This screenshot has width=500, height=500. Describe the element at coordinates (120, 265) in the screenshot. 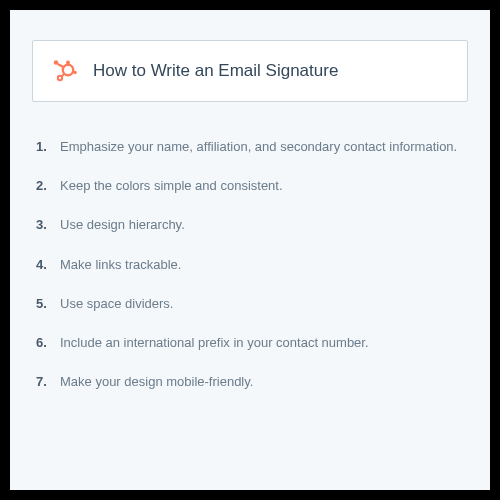

I see `list-text: Make links trackable.` at that location.